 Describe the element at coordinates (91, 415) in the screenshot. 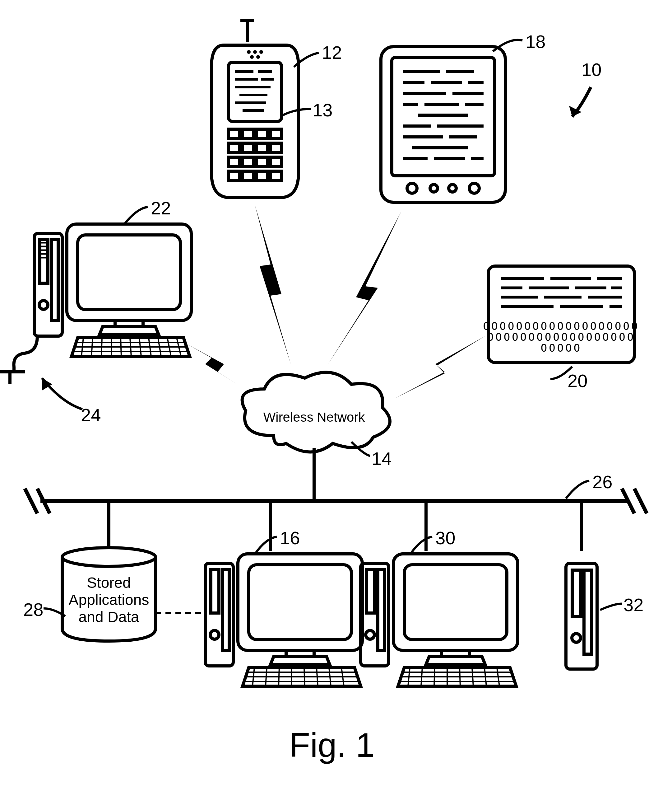

I see `ref-24: 24` at that location.